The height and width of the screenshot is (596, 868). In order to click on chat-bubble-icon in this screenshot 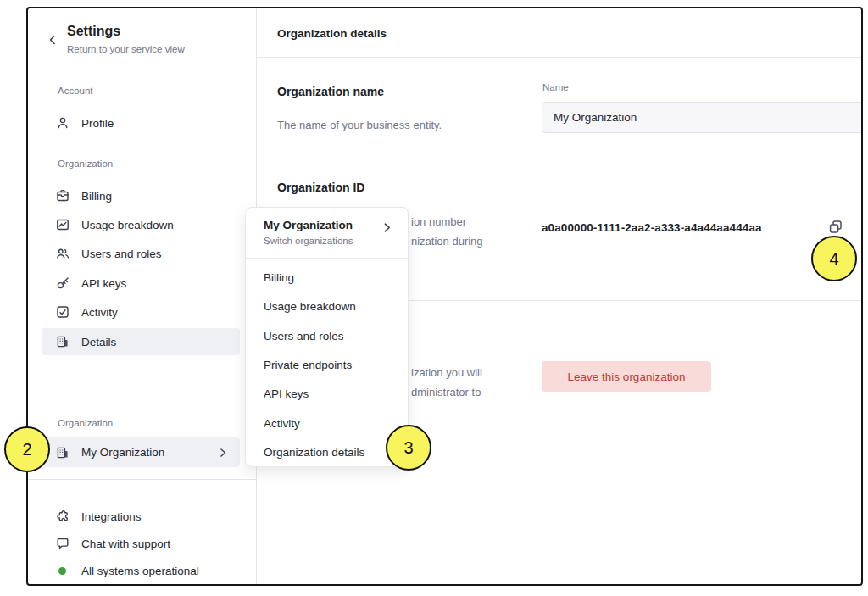, I will do `click(63, 543)`.